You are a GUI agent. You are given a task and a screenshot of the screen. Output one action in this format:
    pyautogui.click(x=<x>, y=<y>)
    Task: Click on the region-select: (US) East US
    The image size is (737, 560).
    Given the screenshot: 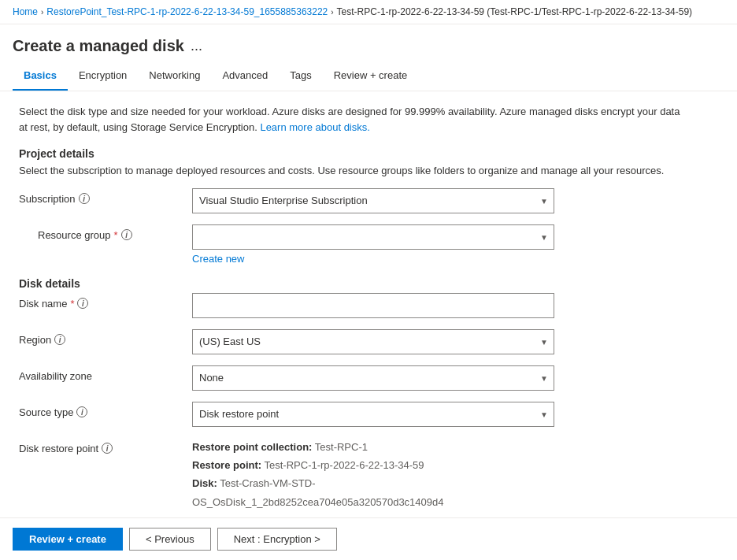 What is the action you would take?
    pyautogui.click(x=373, y=342)
    